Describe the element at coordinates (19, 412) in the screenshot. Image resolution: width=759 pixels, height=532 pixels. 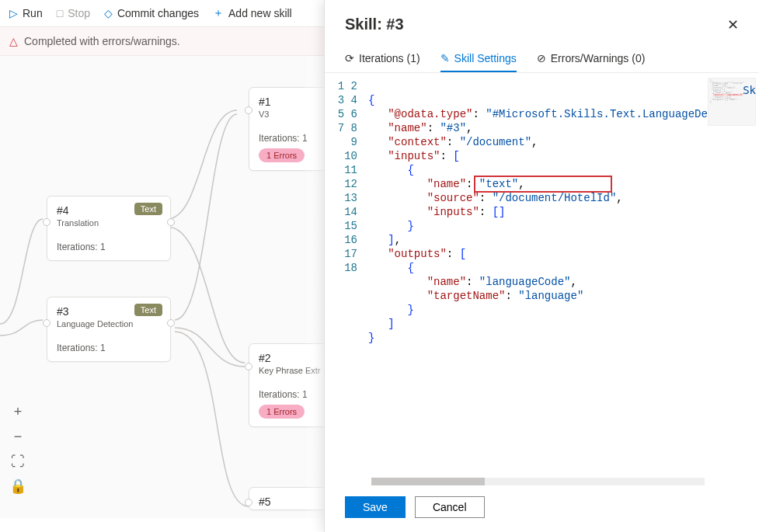
I see `plus-icon: +` at that location.